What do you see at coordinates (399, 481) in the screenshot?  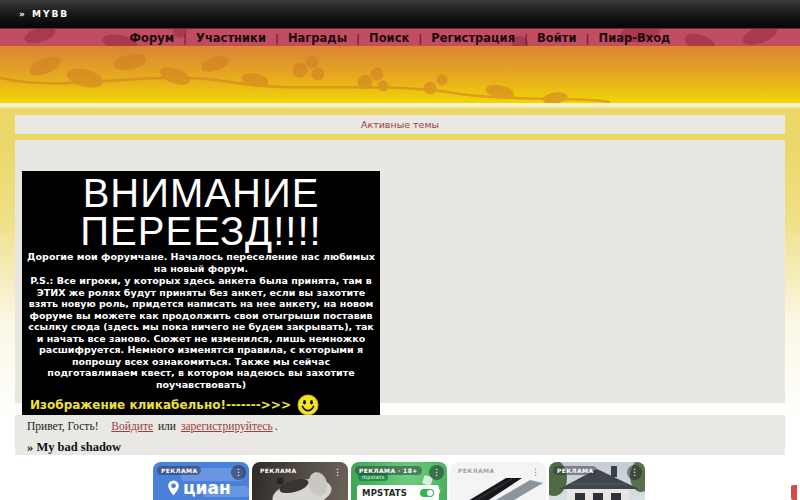 I see `ads-row: циан РЕКЛАМА ⋮ РЕКЛАМА ⋮ mpstats MPSTATS` at bounding box center [399, 481].